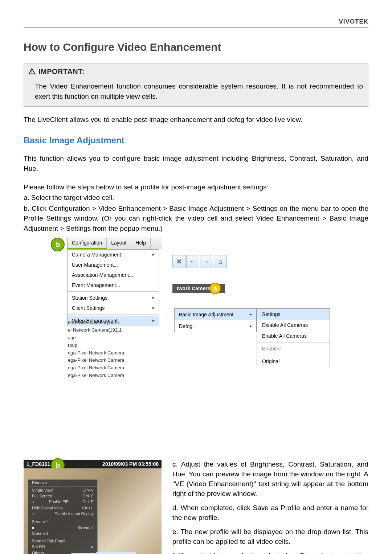 Image resolution: width=392 pixels, height=554 pixels. Describe the element at coordinates (270, 507) in the screenshot. I see `right-steps: c. Adjust the values of Brightness, Cont…` at that location.